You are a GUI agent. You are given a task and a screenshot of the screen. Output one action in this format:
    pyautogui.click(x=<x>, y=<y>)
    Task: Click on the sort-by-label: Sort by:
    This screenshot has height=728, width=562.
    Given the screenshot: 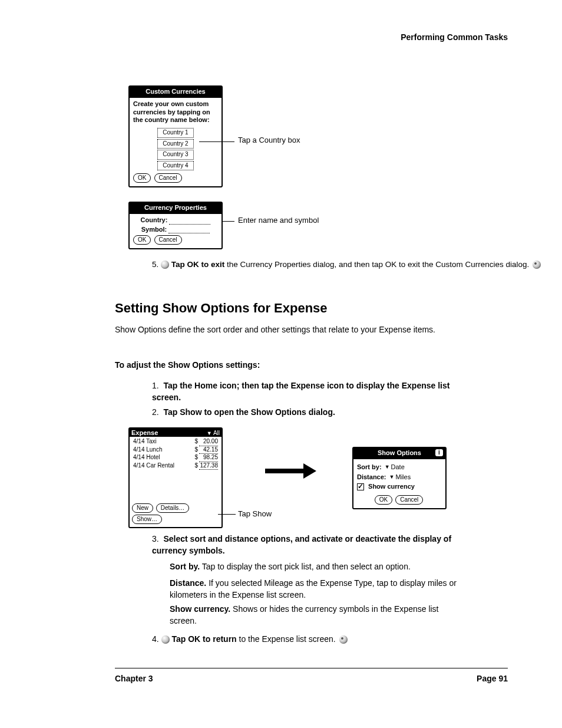 What is the action you would take?
    pyautogui.click(x=369, y=467)
    